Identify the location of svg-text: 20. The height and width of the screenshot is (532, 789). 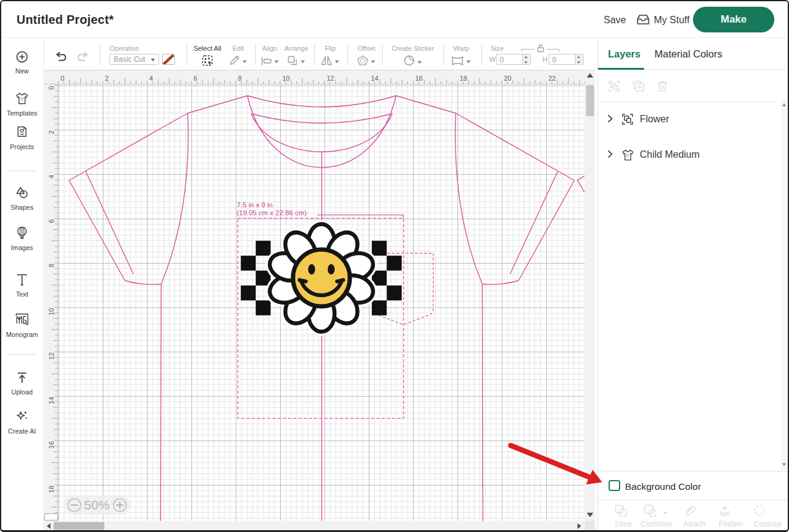
(508, 78).